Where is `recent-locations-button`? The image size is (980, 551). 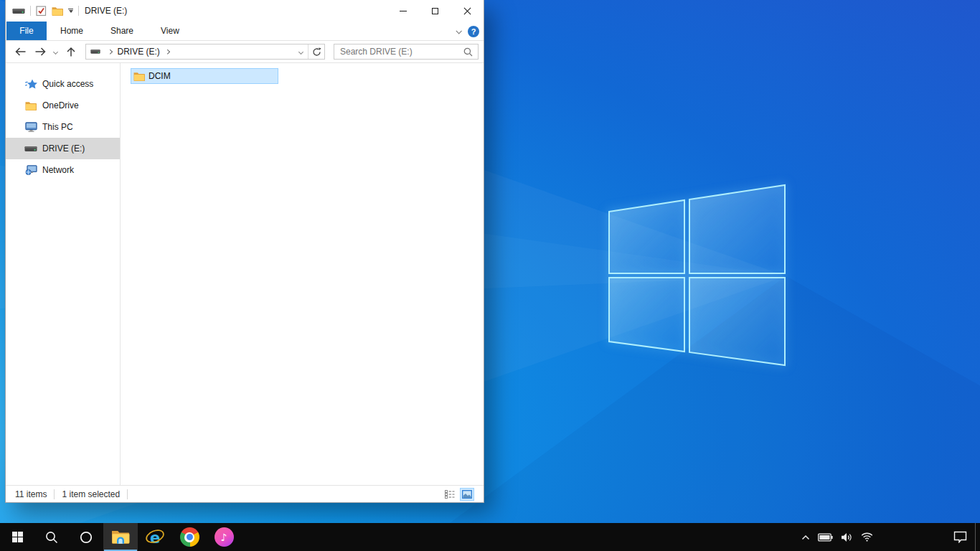 recent-locations-button is located at coordinates (55, 52).